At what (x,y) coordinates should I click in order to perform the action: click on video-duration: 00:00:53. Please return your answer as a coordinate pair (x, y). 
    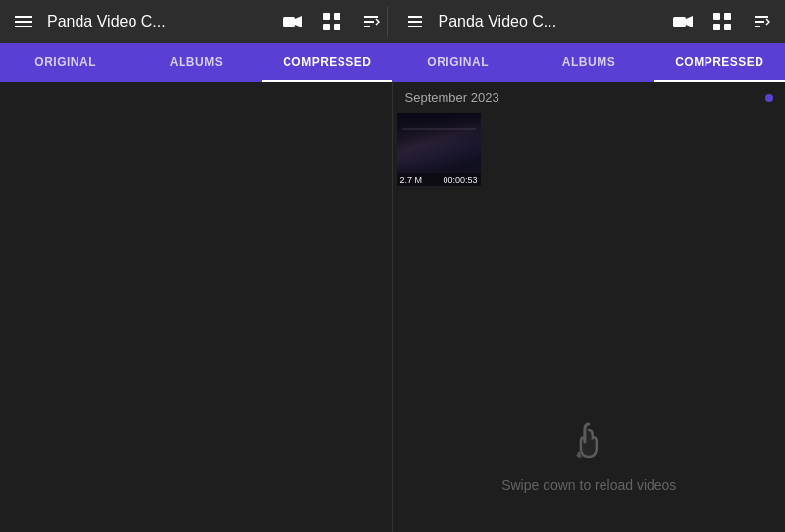
    Looking at the image, I should click on (459, 180).